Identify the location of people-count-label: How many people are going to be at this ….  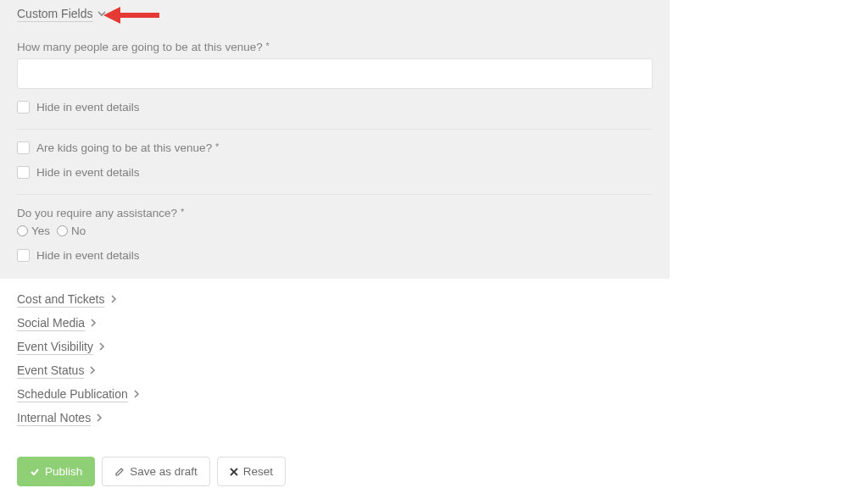
(335, 47).